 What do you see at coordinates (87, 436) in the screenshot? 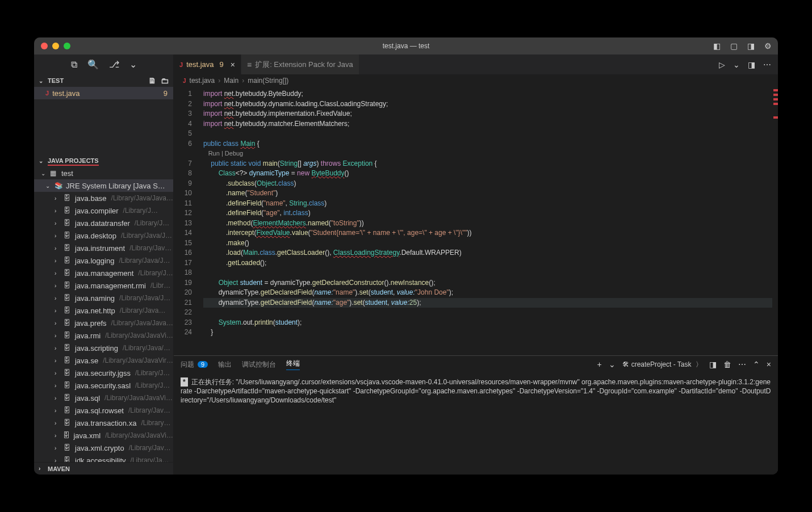
I see `library-name: java.xml` at bounding box center [87, 436].